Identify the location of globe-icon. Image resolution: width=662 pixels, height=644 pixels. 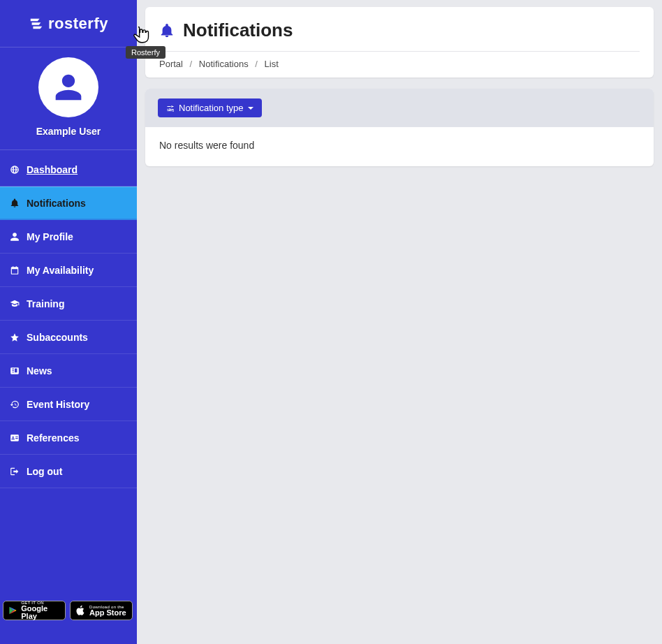
(15, 170).